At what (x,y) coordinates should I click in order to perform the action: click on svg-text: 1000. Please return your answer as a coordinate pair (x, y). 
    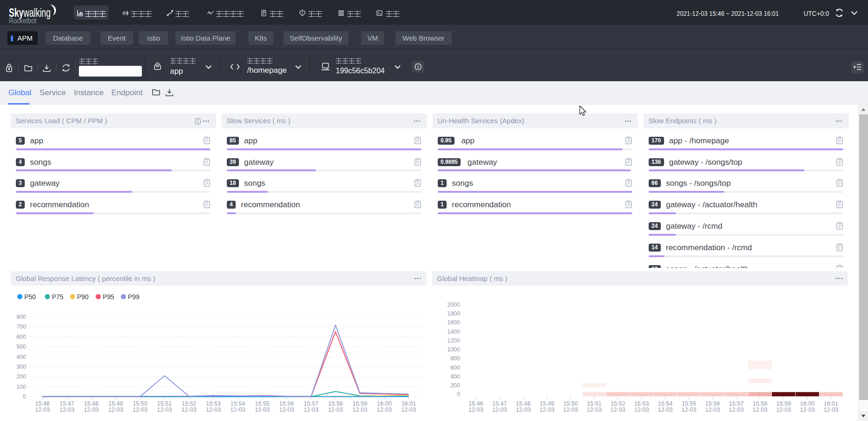
    Looking at the image, I should click on (454, 350).